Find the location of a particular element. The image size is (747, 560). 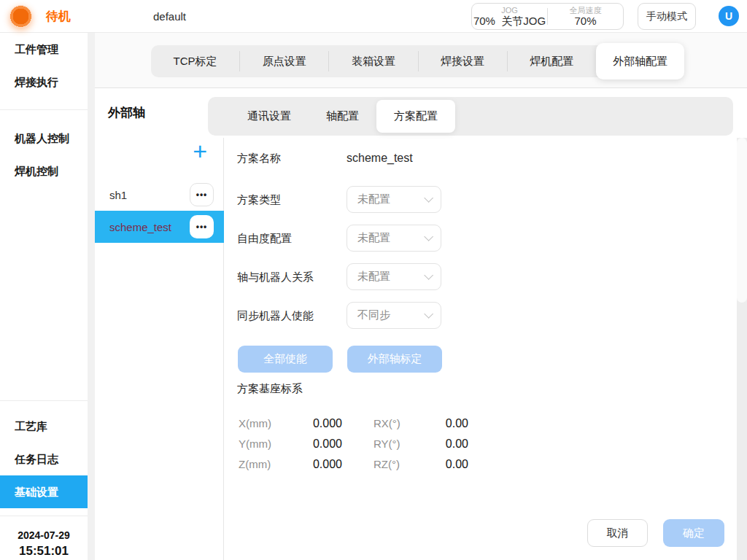

coord-z-value: 0.000 is located at coordinates (316, 464).